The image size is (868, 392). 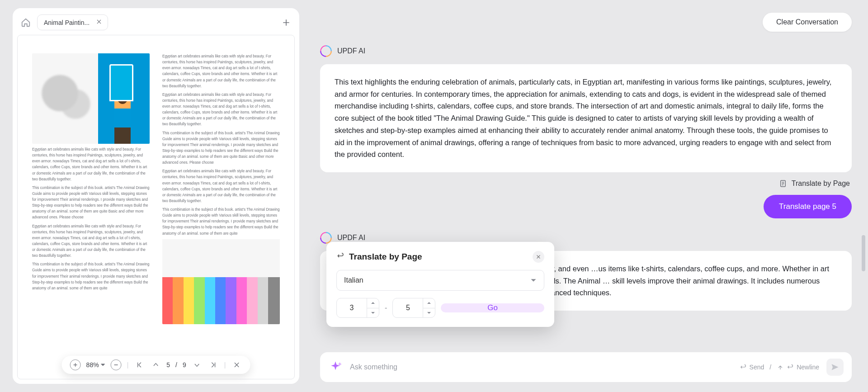 I want to click on translate-page-button: Translate page 5, so click(x=807, y=207).